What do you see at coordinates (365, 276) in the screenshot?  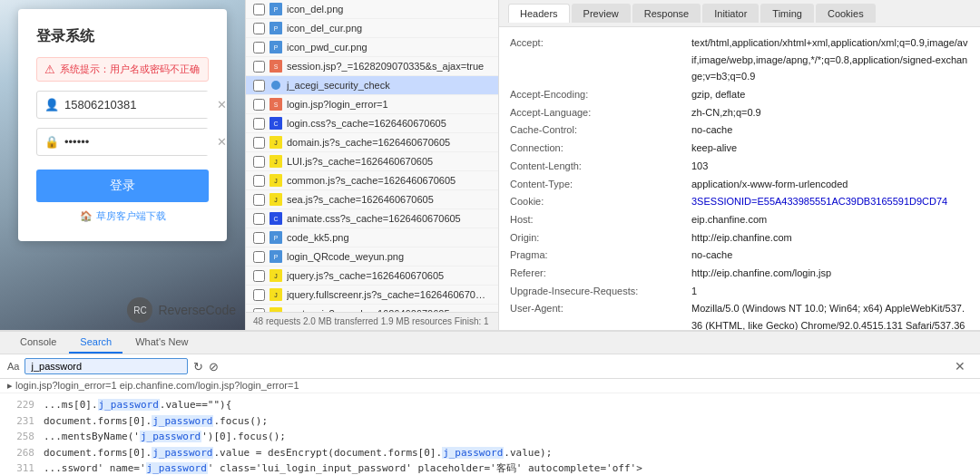 I see `network-item-name: jquery.js?s_cache=1626460670605` at bounding box center [365, 276].